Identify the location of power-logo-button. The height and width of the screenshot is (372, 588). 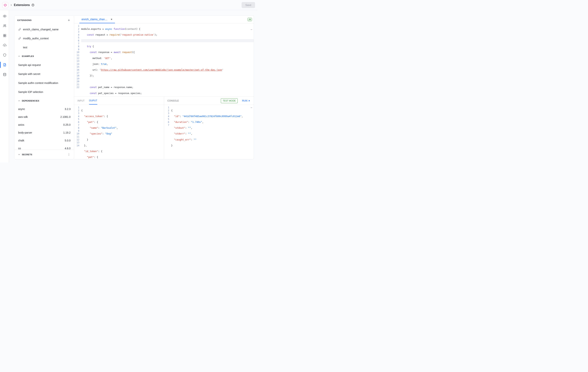
(5, 5).